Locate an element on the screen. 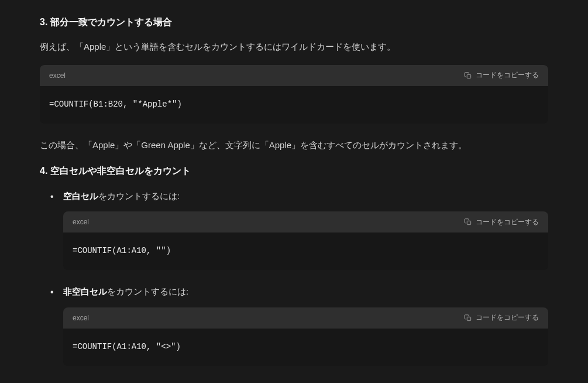 The image size is (588, 383). code-content: =COUNTIF(A1:A10, "") is located at coordinates (305, 251).